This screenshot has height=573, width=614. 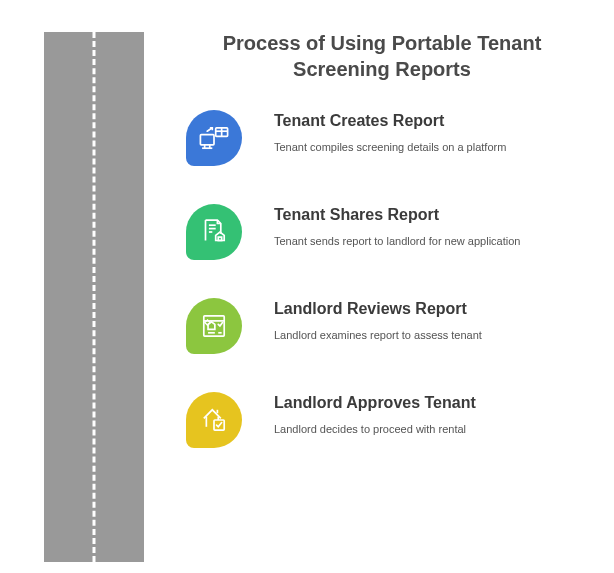 What do you see at coordinates (390, 132) in the screenshot?
I see `step-text: Tenant Creates Report Tenant compiles sc…` at bounding box center [390, 132].